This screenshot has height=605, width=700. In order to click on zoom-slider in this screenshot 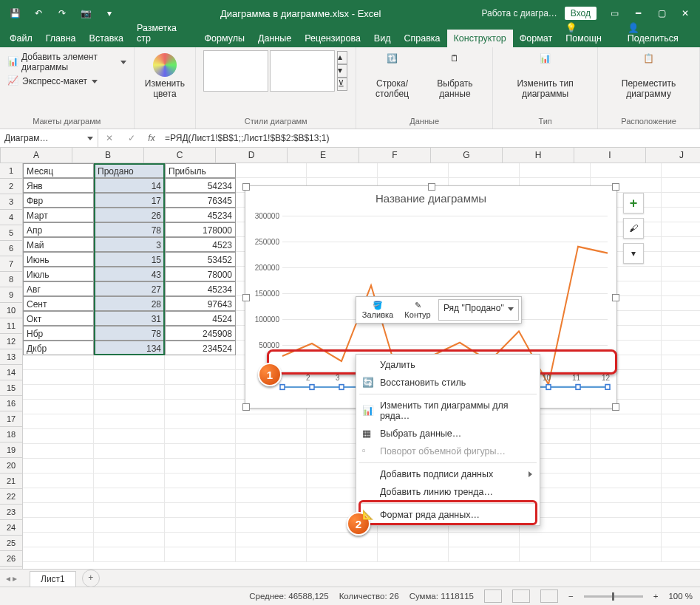, I will do `click(614, 597)`.